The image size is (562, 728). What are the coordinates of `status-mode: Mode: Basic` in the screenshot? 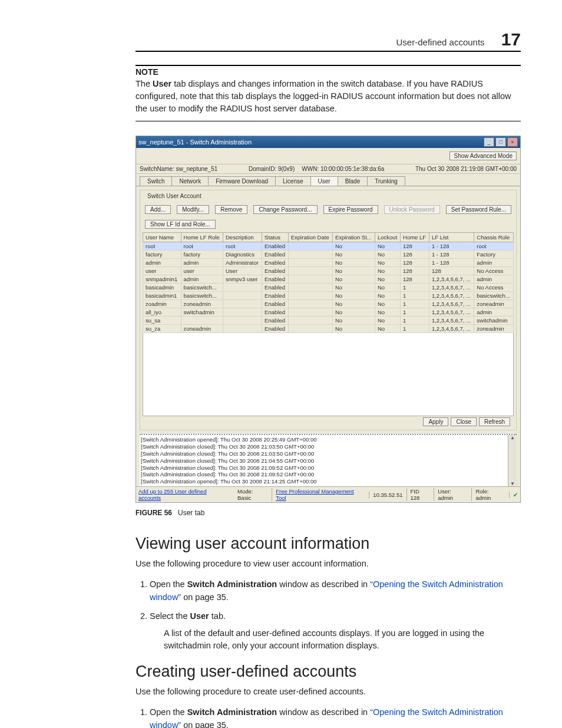 It's located at (253, 495).